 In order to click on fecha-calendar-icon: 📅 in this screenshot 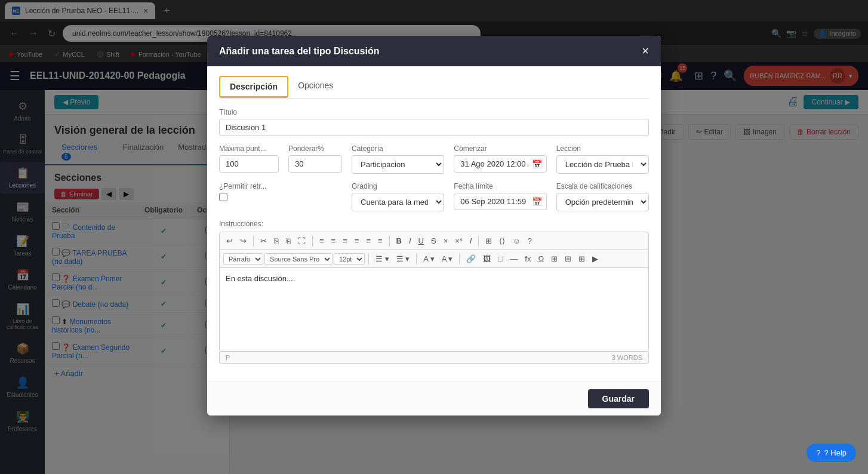, I will do `click(537, 202)`.